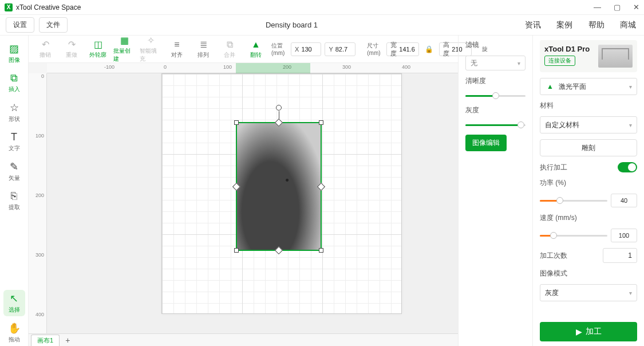 The image size is (644, 346). Describe the element at coordinates (588, 56) in the screenshot. I see `device-card: xTool D1 Pro 连接设备` at that location.